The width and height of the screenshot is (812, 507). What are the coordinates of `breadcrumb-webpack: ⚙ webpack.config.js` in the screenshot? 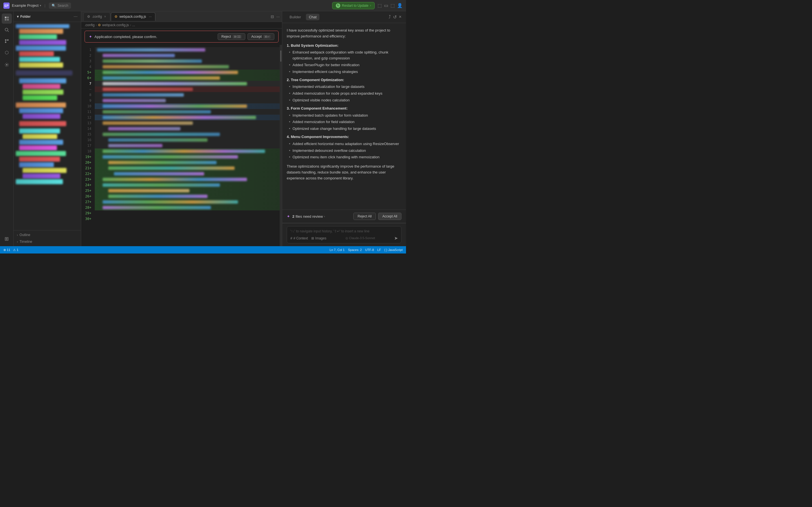 It's located at (113, 25).